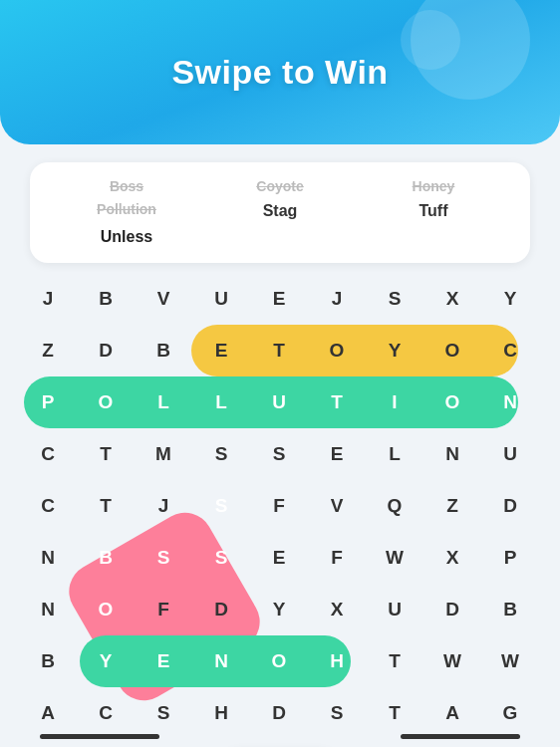 The image size is (560, 747). I want to click on grid-cell: G, so click(510, 713).